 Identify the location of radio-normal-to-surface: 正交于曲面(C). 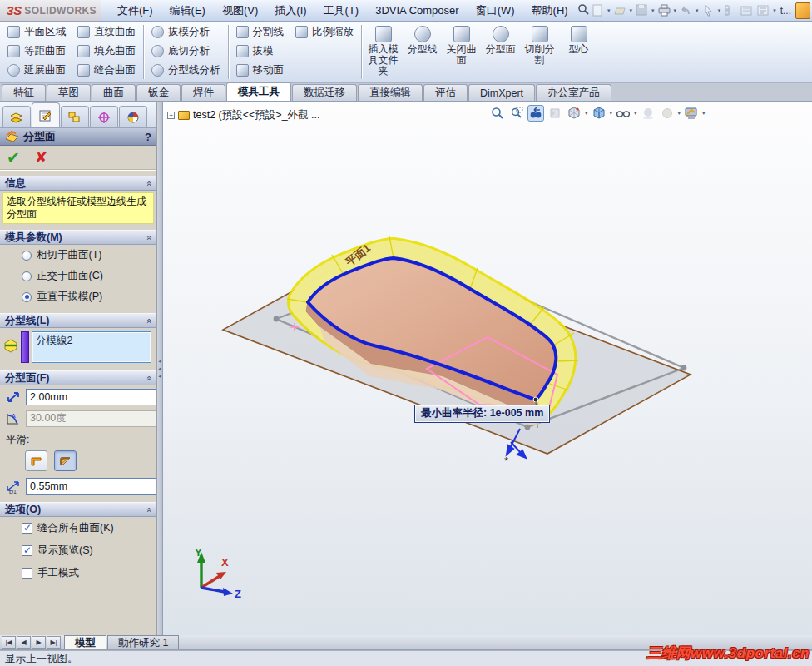
(78, 276).